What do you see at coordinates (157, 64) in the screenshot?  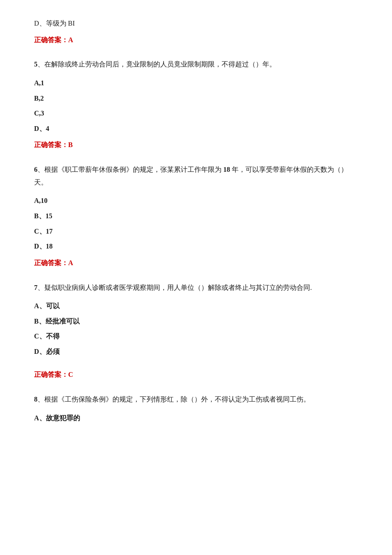 I see `q5-body: 、在解除或终止劳动合同后，竟业限制的人员竟业限制期限，不得超过（）年。` at bounding box center [157, 64].